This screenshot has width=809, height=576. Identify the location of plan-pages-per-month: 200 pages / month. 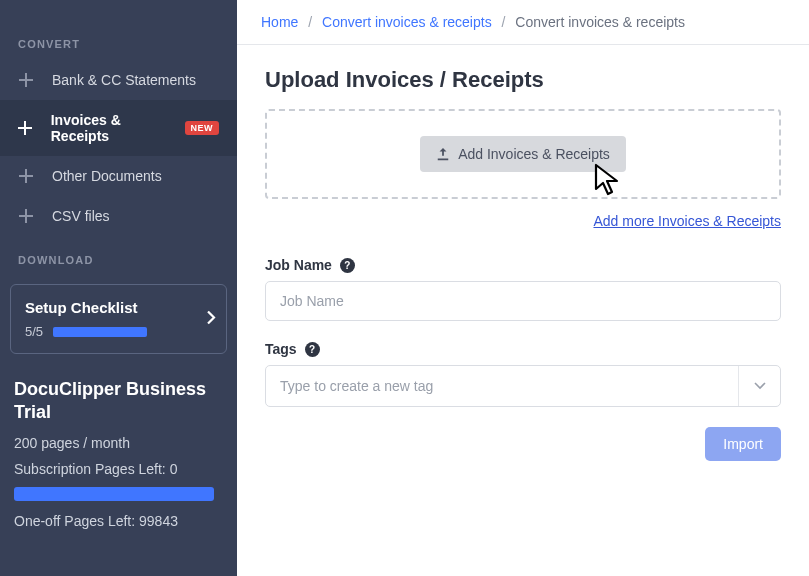
(118, 443).